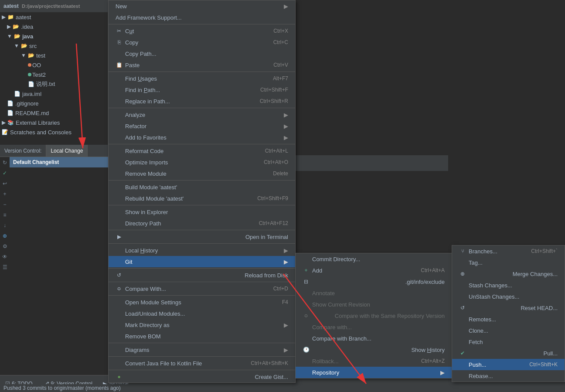 This screenshot has width=565, height=392. I want to click on tab-local-change: Local Change, so click(67, 151).